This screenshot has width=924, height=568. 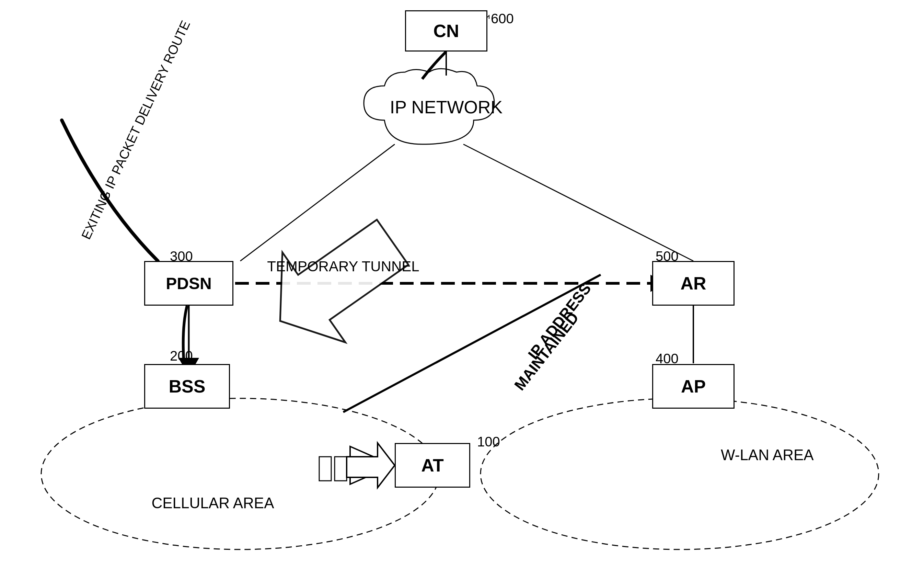 What do you see at coordinates (693, 283) in the screenshot?
I see `ar-box: AR` at bounding box center [693, 283].